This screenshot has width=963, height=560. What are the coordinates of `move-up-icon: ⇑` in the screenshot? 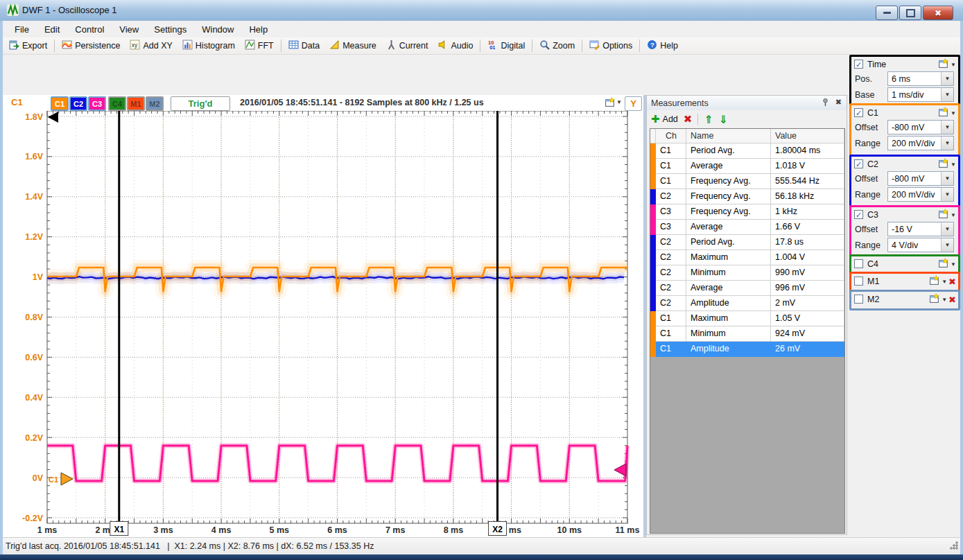 It's located at (709, 119).